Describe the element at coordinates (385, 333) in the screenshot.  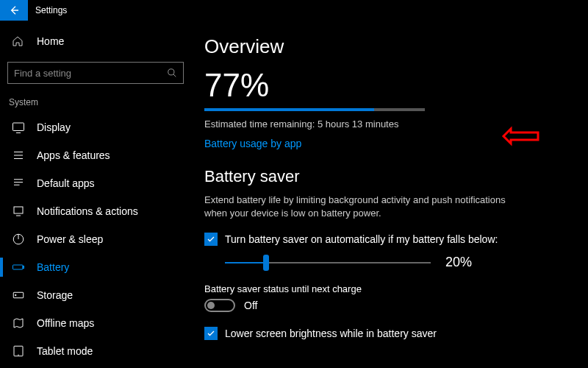
I see `lower-brightness-row: Lower screen brightness while in battery…` at that location.